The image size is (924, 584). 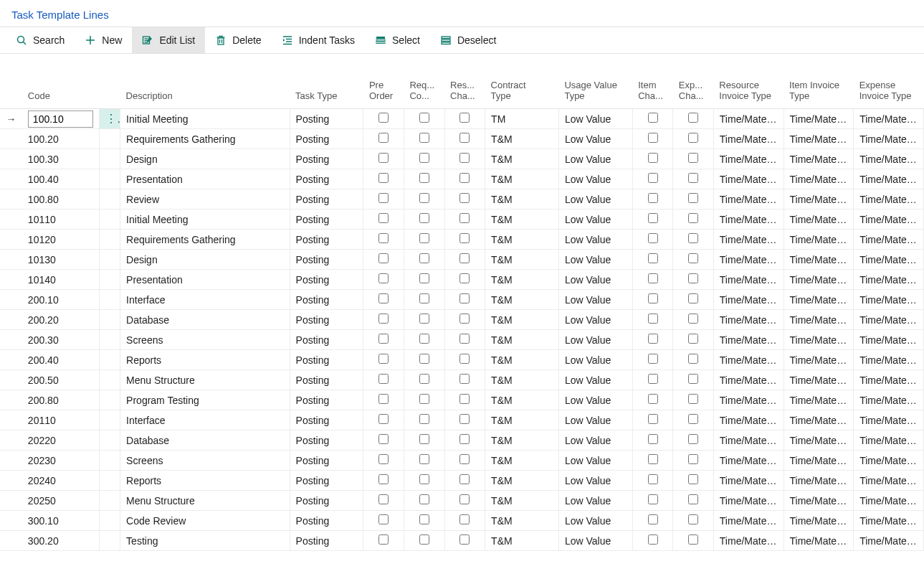 I want to click on cell-description: Review, so click(x=205, y=199).